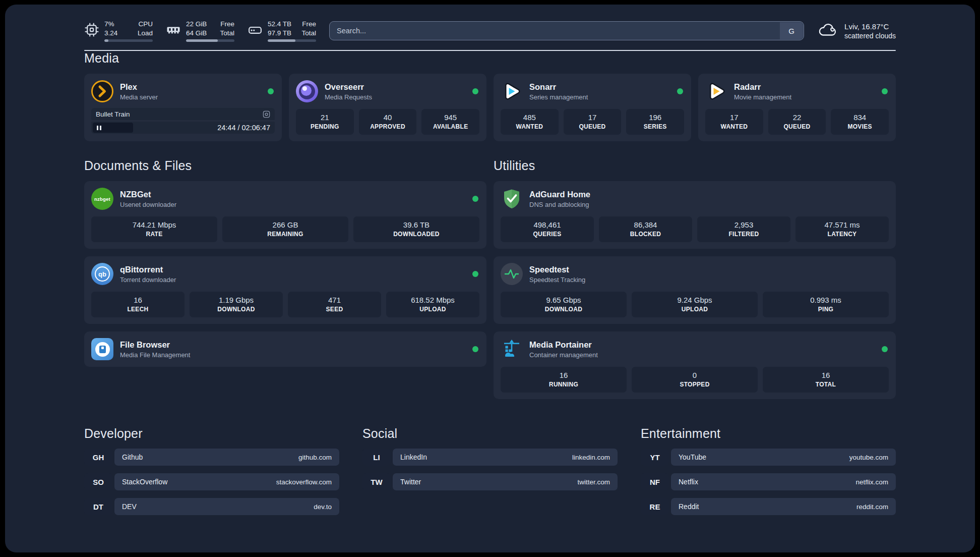 The image size is (980, 557). I want to click on disk-free-label: Free, so click(309, 24).